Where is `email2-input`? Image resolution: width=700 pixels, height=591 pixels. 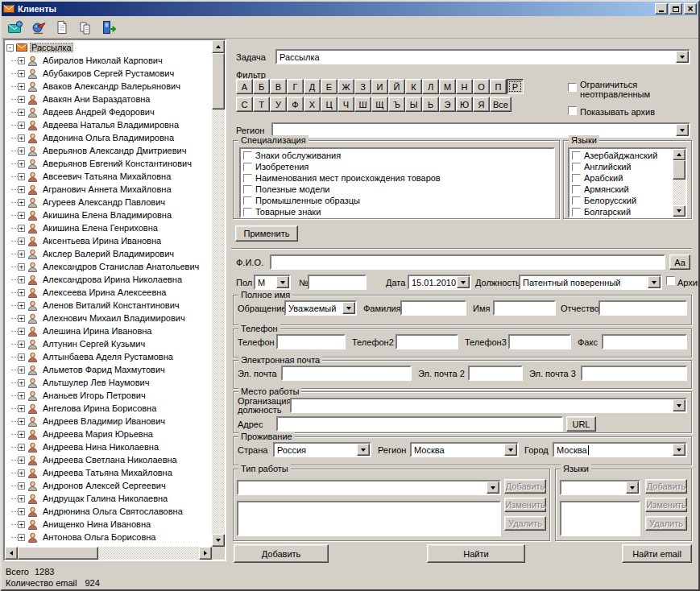
email2-input is located at coordinates (495, 374).